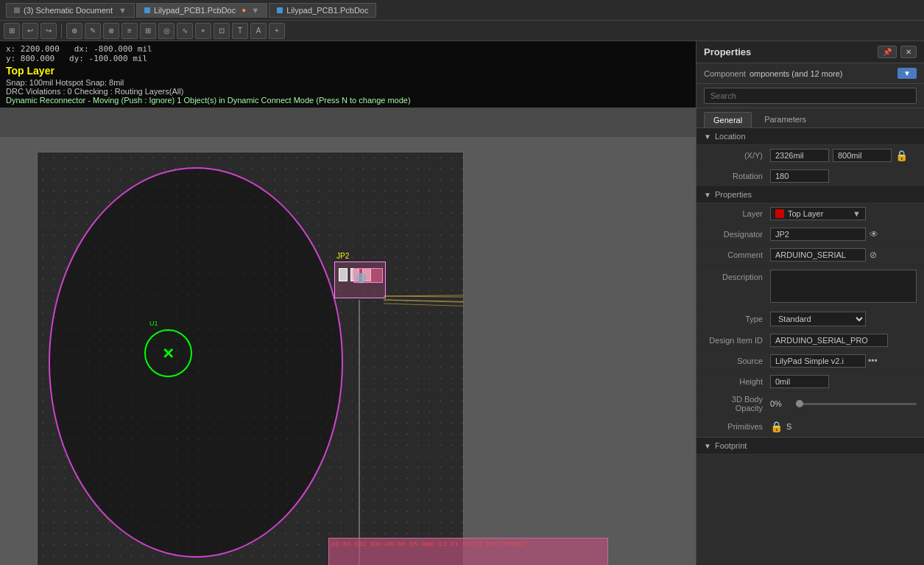 The image size is (924, 565). What do you see at coordinates (874, 234) in the screenshot?
I see `designator-eye-icon: 👁` at bounding box center [874, 234].